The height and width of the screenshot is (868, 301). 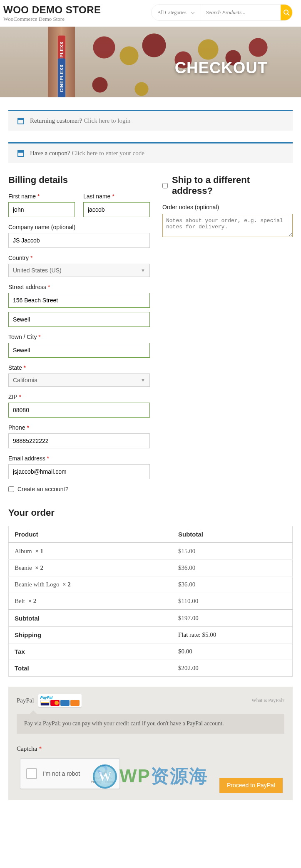 I want to click on category-label: All Categories, so click(x=172, y=12).